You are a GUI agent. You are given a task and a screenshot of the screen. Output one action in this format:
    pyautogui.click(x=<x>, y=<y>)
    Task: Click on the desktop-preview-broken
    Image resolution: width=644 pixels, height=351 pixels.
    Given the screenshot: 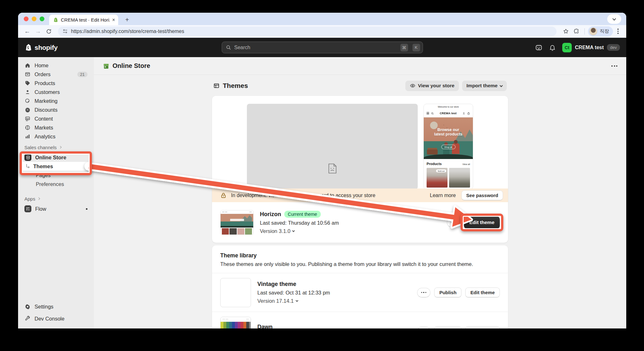 What is the action you would take?
    pyautogui.click(x=332, y=147)
    